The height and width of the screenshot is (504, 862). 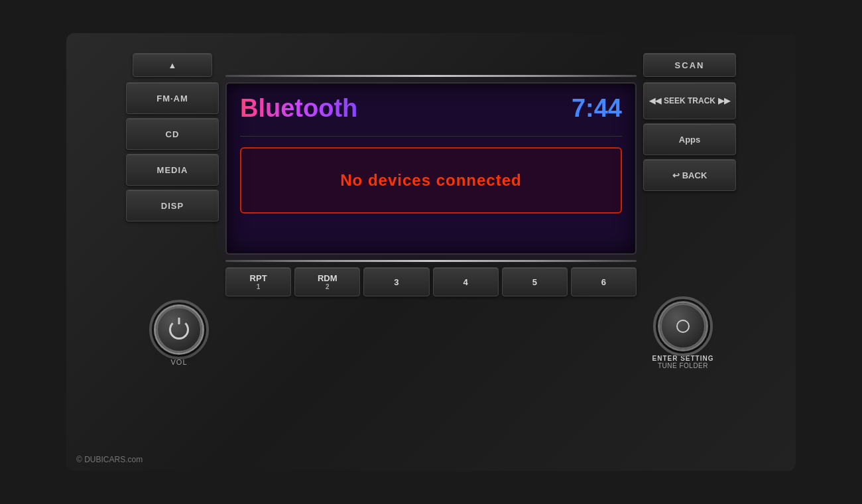 What do you see at coordinates (655, 101) in the screenshot?
I see `seek-prev-icon: ◀◀` at bounding box center [655, 101].